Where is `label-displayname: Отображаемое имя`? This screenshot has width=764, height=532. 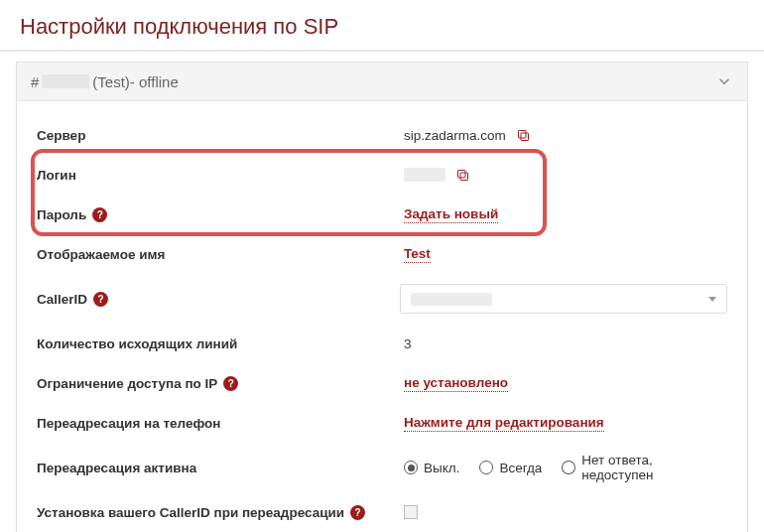 label-displayname: Отображаемое имя is located at coordinates (220, 254).